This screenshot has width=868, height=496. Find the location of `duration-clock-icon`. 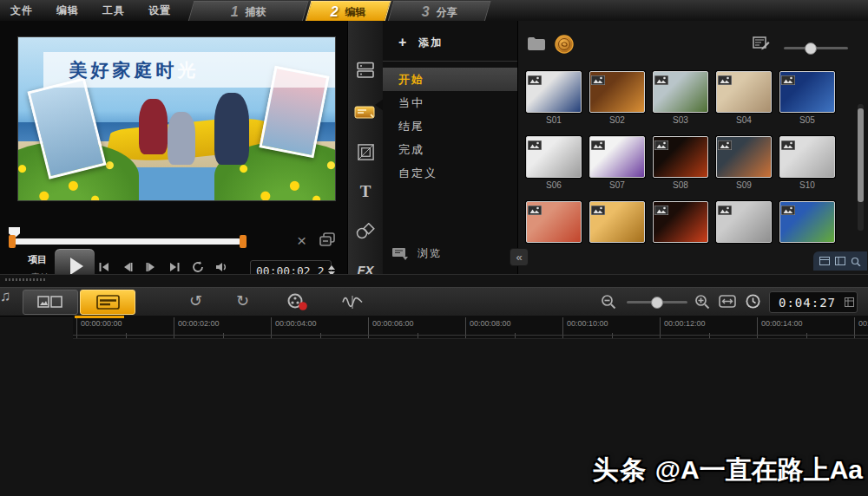

duration-clock-icon is located at coordinates (753, 303).